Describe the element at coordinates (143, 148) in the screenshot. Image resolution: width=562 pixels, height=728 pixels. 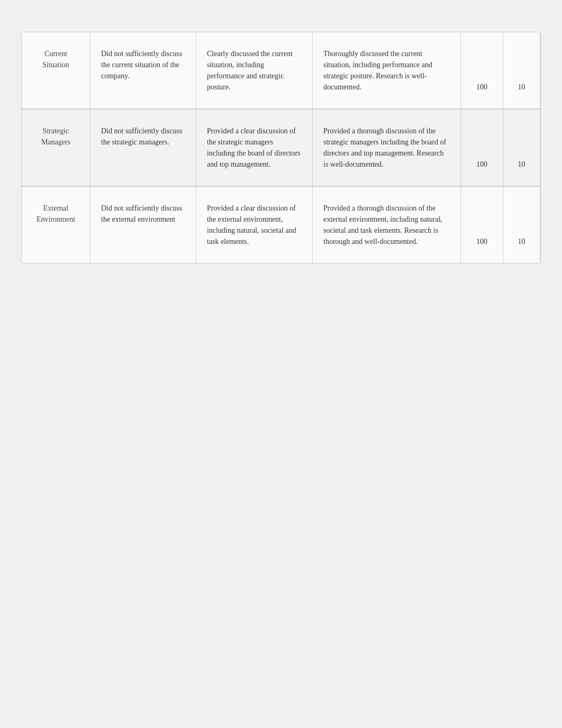
I see `cell-col2-row2: Did not sufficiently discuss the strateg…` at that location.